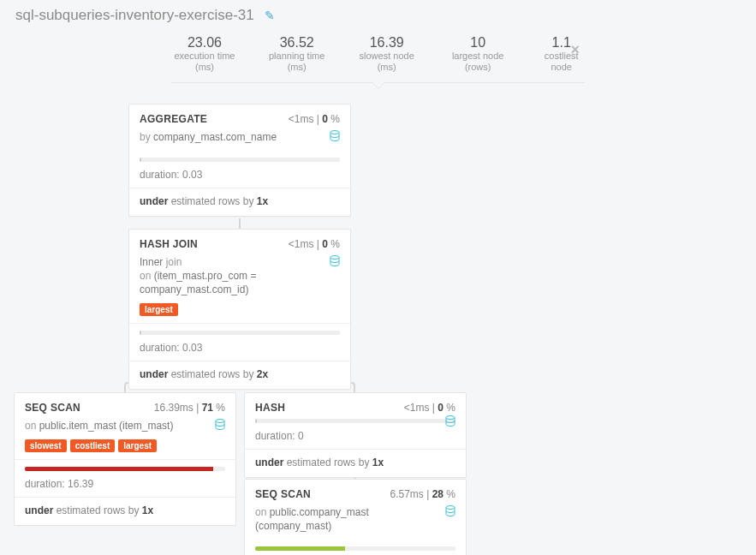 The width and height of the screenshot is (756, 555). Describe the element at coordinates (240, 242) in the screenshot. I see `node-head: HASH JOIN <1ms | 0 %` at that location.